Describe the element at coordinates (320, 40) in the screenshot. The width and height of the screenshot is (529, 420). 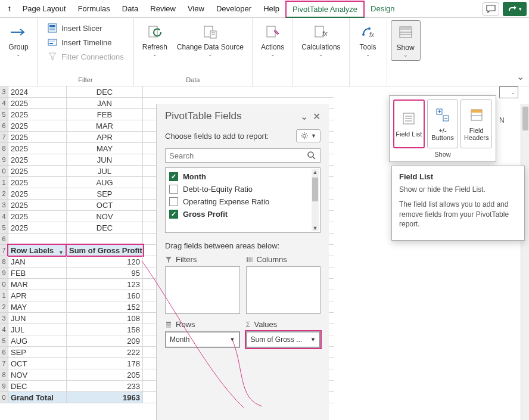
I see `calculations-button: fx Calculations ⌄` at that location.